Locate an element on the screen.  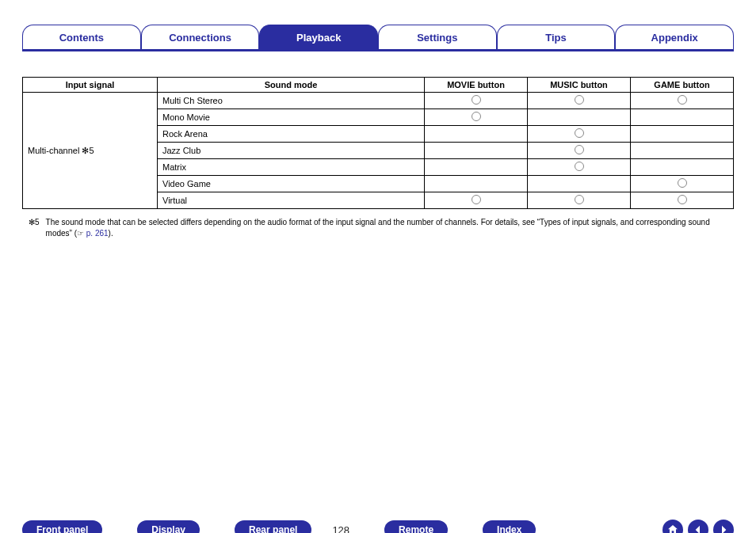
btn-rear-panel: Rear panel is located at coordinates (273, 527).